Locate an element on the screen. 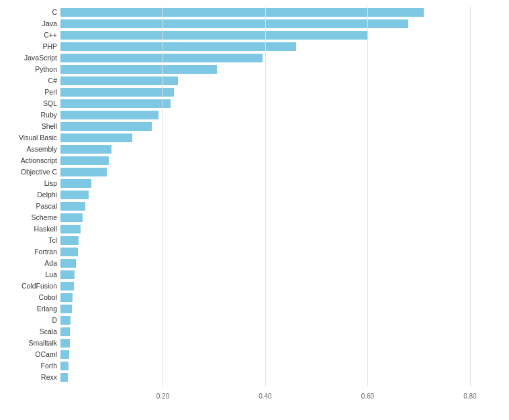  bar-label: Java is located at coordinates (50, 24).